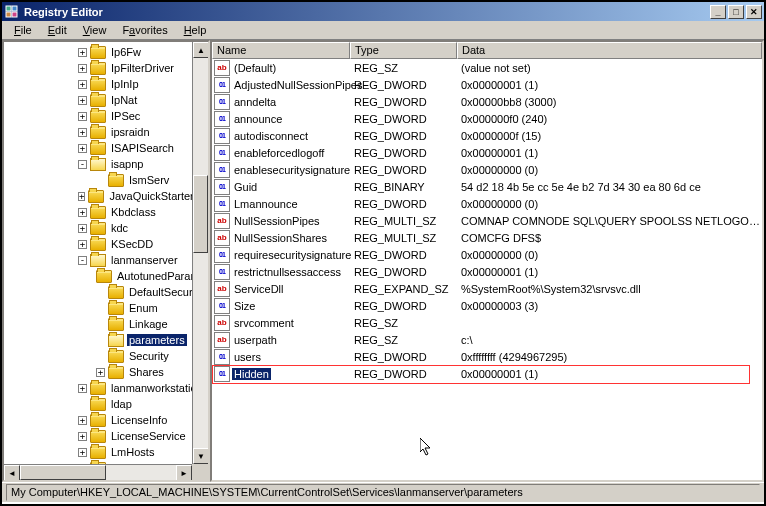 The height and width of the screenshot is (506, 766). What do you see at coordinates (487, 84) in the screenshot?
I see `list-row: AdjustedNullSessionPipesREG_DWORD0x00000…` at bounding box center [487, 84].